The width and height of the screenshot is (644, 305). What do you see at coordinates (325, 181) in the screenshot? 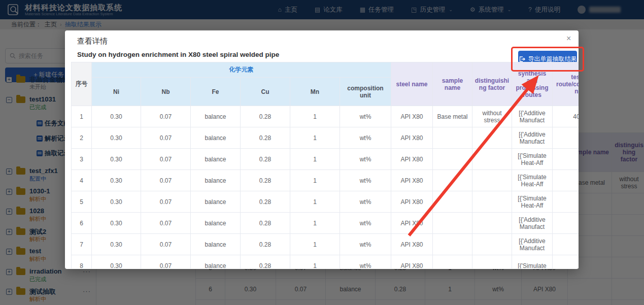
I see `table-row: 40.300.07balance0.281wt%API X80[{'Simula…` at bounding box center [325, 181].